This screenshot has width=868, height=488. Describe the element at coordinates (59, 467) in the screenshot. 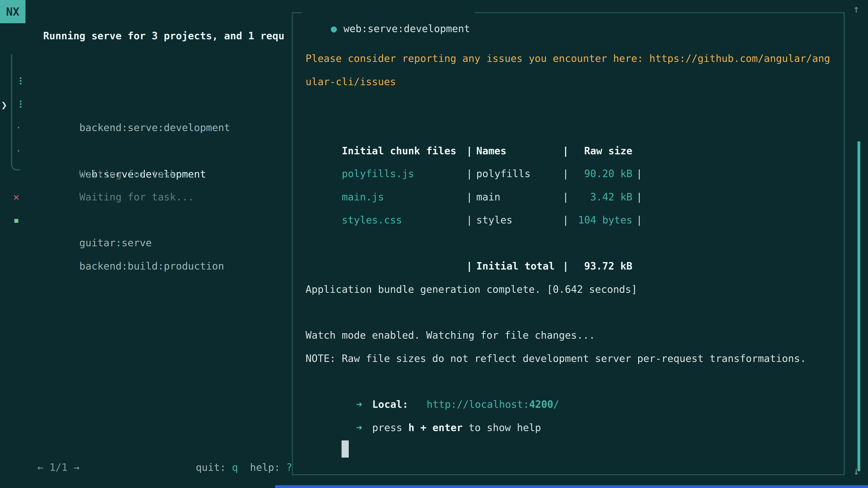

I see `page-indicator: 1/1` at that location.